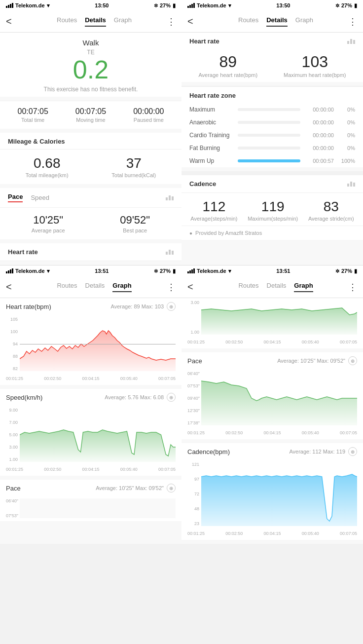 This screenshot has height=644, width=363. I want to click on hr-section-title: Heart rate, so click(204, 41).